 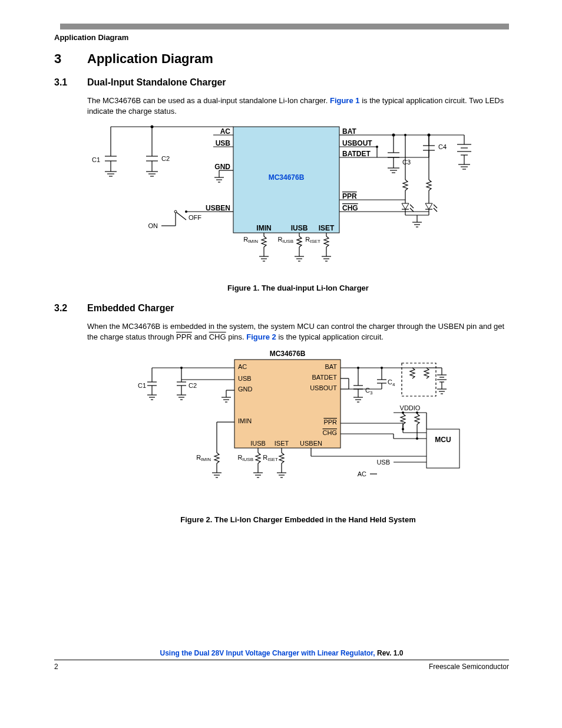 I want to click on paragraph: The MC34676B can be used as a dual-input…, so click(x=298, y=106).